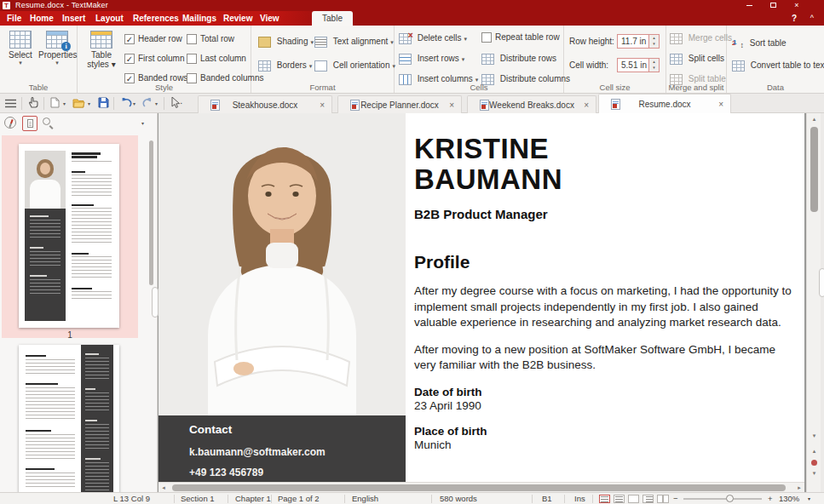  I want to click on menu-file: File, so click(14, 19).